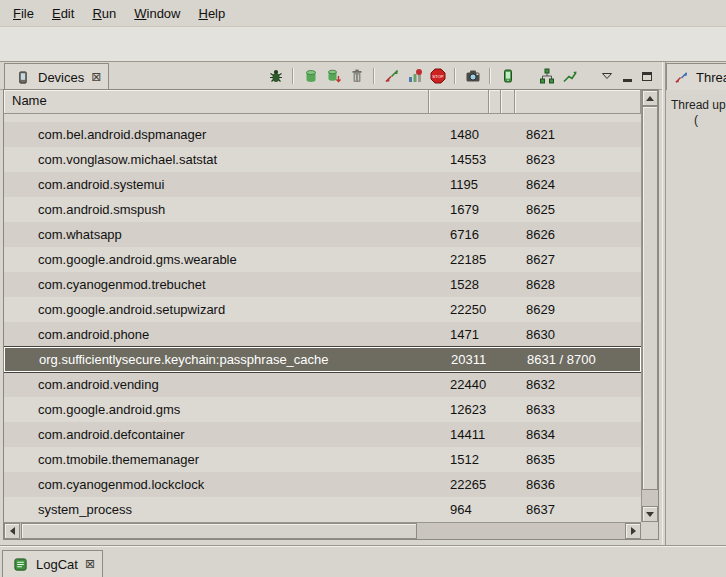  I want to click on line-chart-icon, so click(570, 76).